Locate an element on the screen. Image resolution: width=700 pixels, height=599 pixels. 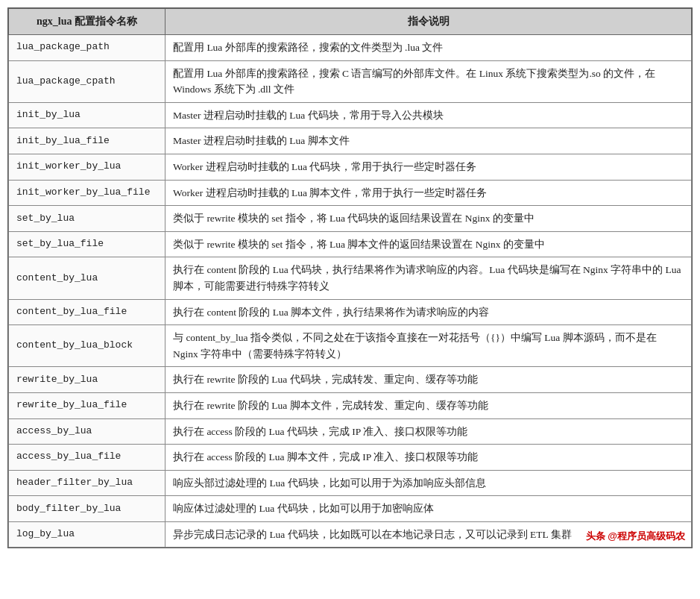
directive-name: content_by_lua_block is located at coordinates (87, 346).